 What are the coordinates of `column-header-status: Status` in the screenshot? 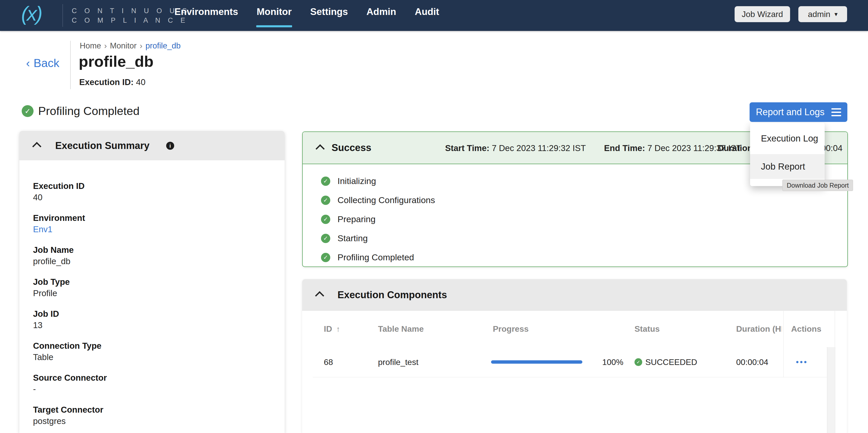 It's located at (647, 329).